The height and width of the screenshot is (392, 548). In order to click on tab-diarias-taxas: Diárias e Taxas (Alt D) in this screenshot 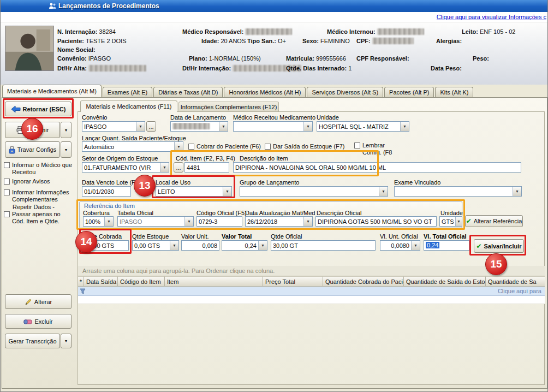, I will do `click(188, 92)`.